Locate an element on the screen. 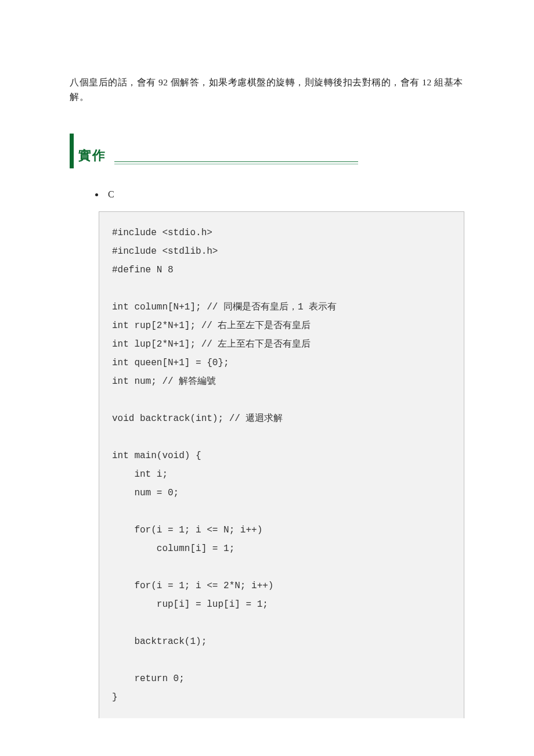 Image resolution: width=534 pixels, height=756 pixels. language-list: C is located at coordinates (284, 195).